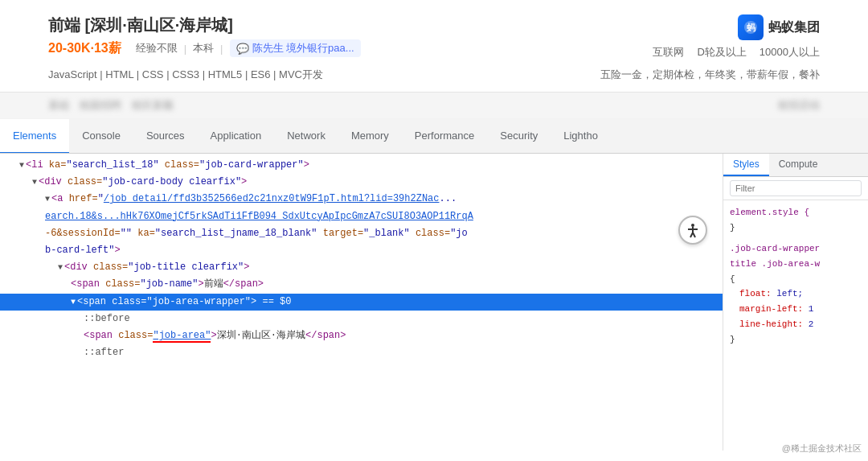 This screenshot has width=868, height=461. I want to click on float-prop: float: left;, so click(796, 294).